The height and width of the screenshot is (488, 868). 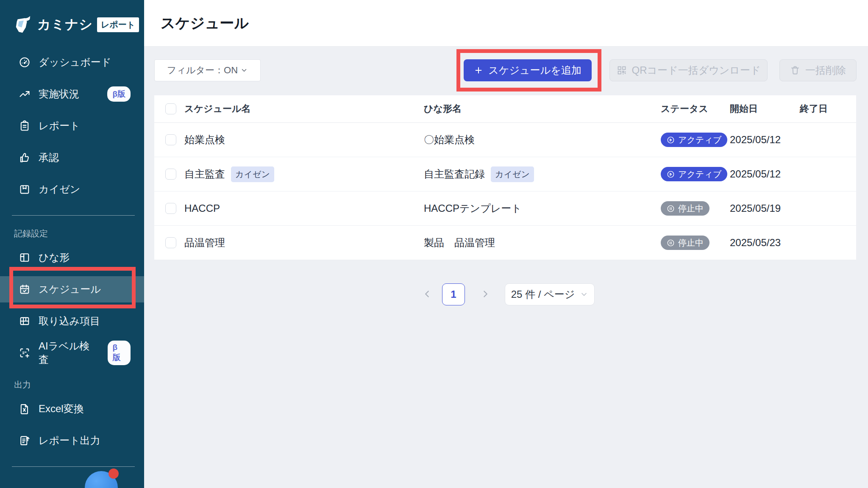 What do you see at coordinates (25, 441) in the screenshot?
I see `report-export-icon` at bounding box center [25, 441].